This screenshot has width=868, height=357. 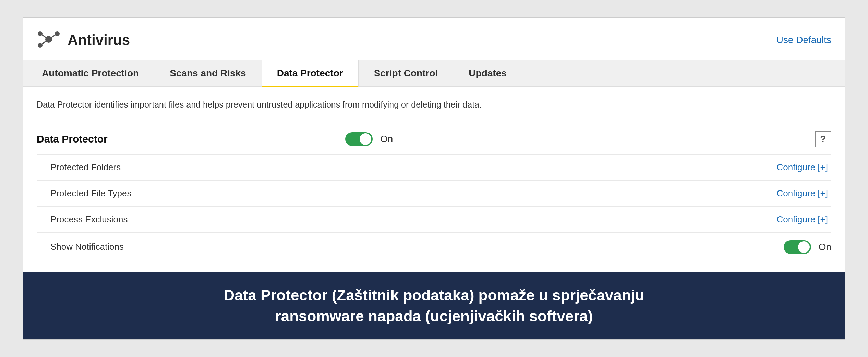 What do you see at coordinates (487, 73) in the screenshot?
I see `tab-updates: Updates` at bounding box center [487, 73].